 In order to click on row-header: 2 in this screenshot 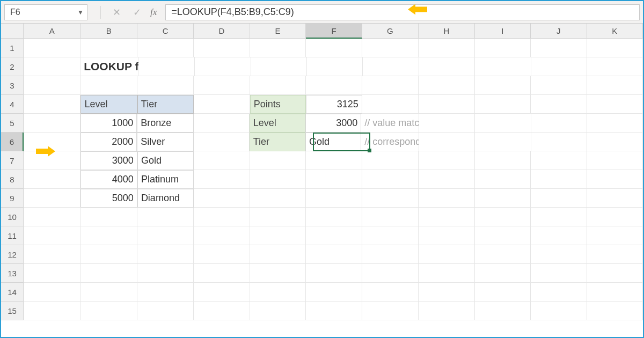, I will do `click(12, 67)`.